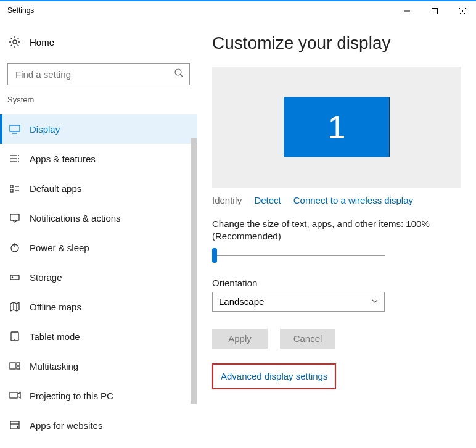 The image size is (476, 448). Describe the element at coordinates (238, 10) in the screenshot. I see `titlebar: Settings` at that location.